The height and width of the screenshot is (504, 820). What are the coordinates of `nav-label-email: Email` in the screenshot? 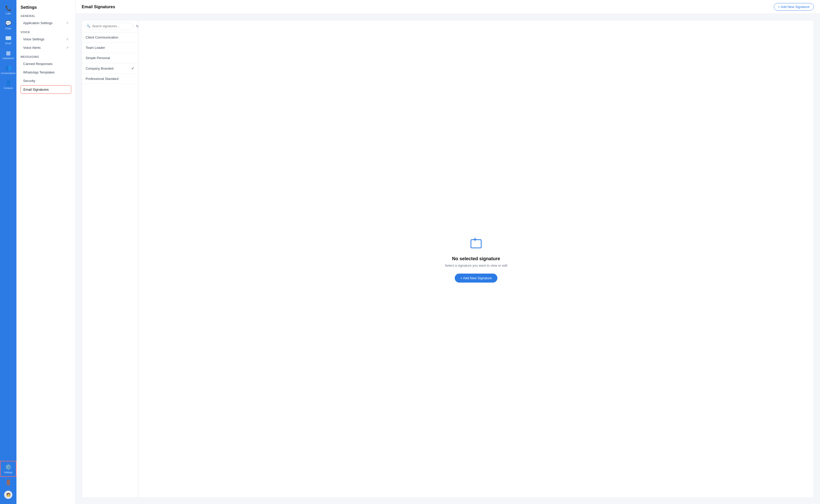 It's located at (8, 43).